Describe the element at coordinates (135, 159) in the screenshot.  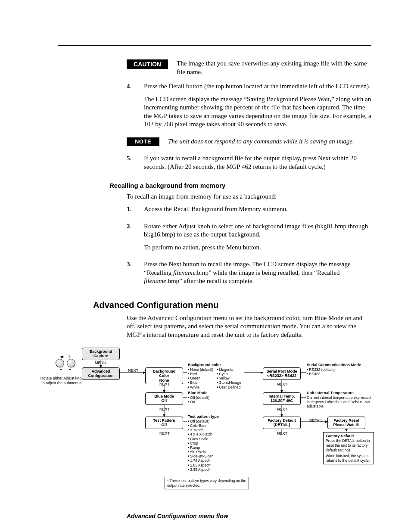
I see `step-number: 5.` at that location.